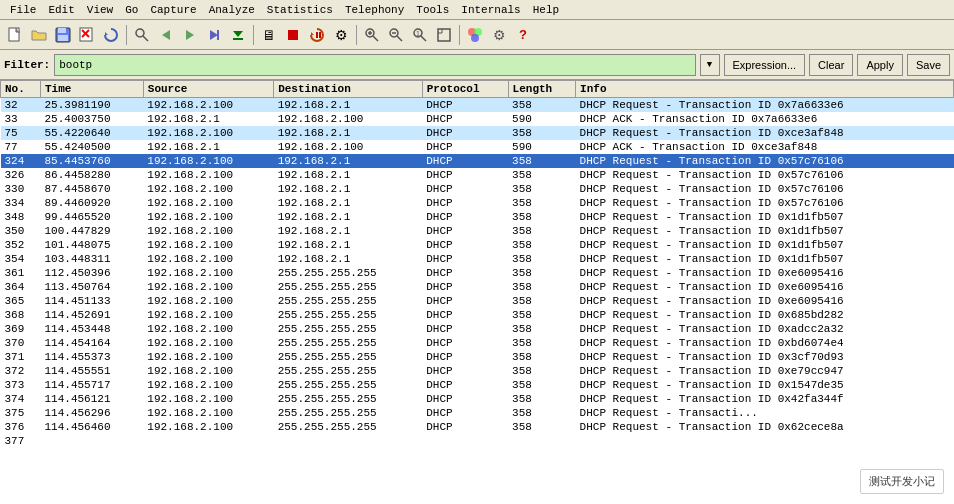 The height and width of the screenshot is (504, 954). Describe the element at coordinates (523, 35) in the screenshot. I see `help-button: ?` at that location.